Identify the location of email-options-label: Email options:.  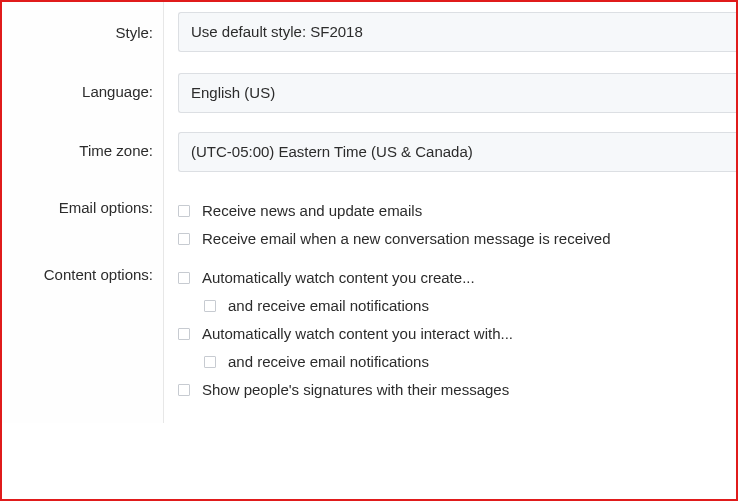
(83, 226).